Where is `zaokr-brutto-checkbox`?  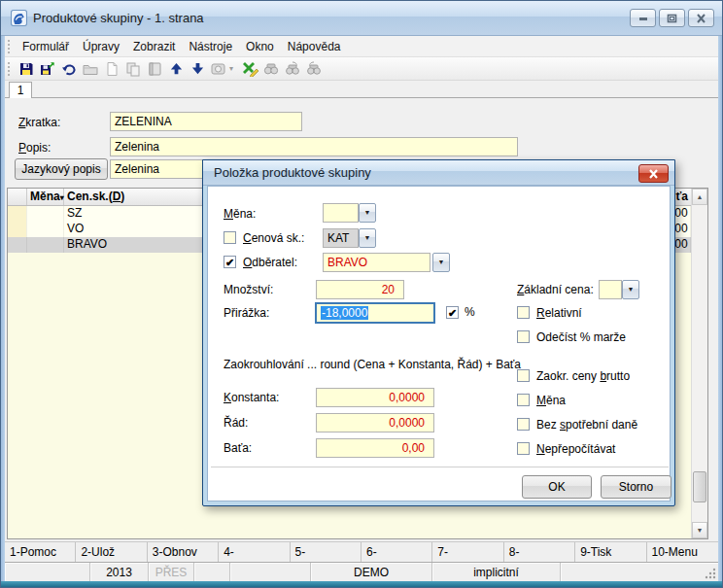
zaokr-brutto-checkbox is located at coordinates (523, 375).